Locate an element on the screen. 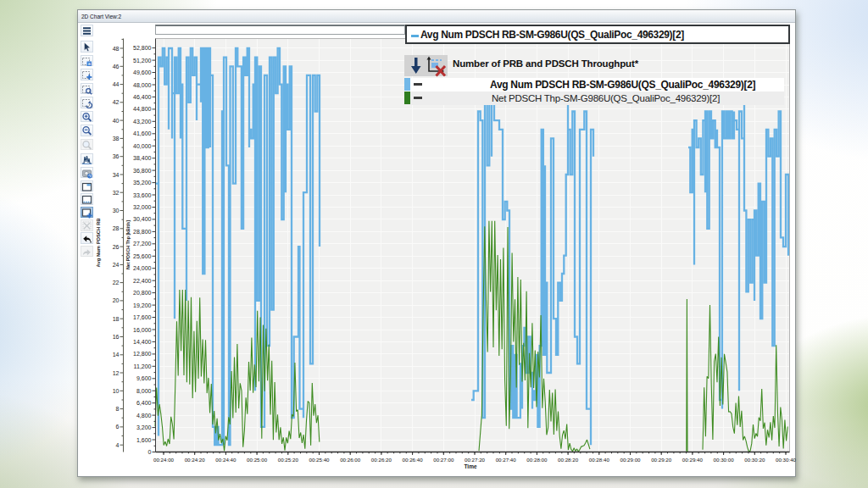  svg-text: 3,200 is located at coordinates (144, 427).